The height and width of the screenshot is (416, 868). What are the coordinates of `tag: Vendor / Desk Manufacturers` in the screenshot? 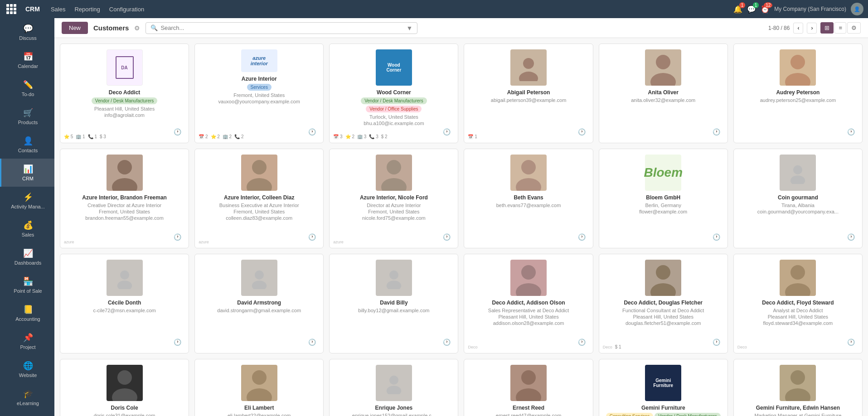 It's located at (125, 101).